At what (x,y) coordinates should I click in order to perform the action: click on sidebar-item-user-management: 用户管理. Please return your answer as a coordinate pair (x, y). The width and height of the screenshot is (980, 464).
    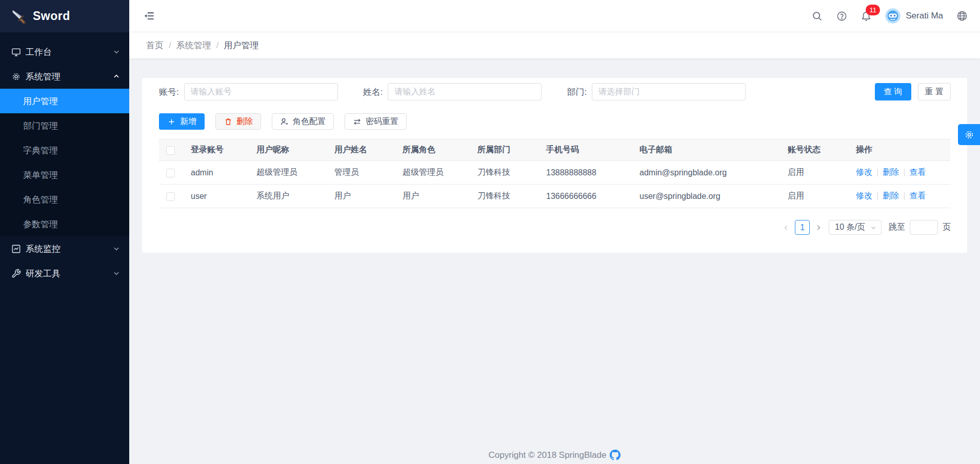
    Looking at the image, I should click on (65, 101).